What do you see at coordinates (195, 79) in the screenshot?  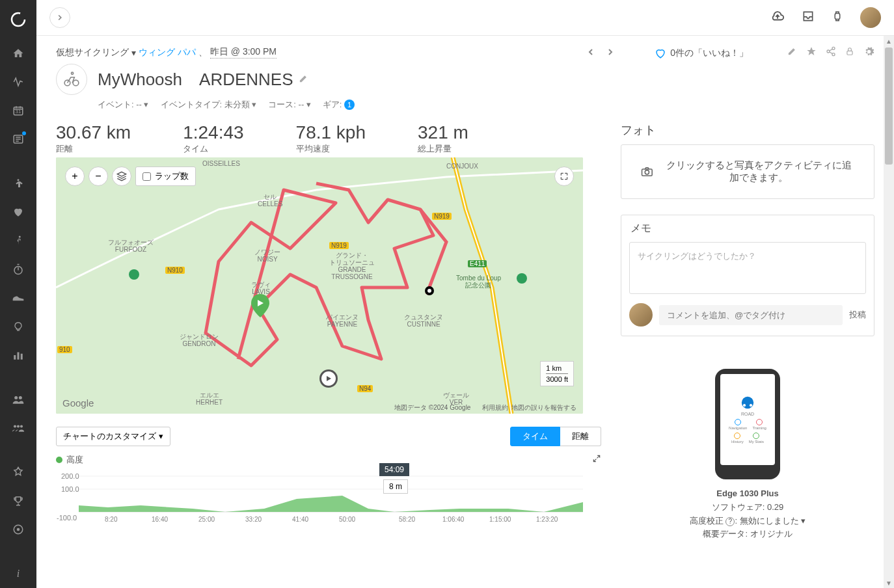 I see `activity-title: MyWhoosh ARDENNES` at bounding box center [195, 79].